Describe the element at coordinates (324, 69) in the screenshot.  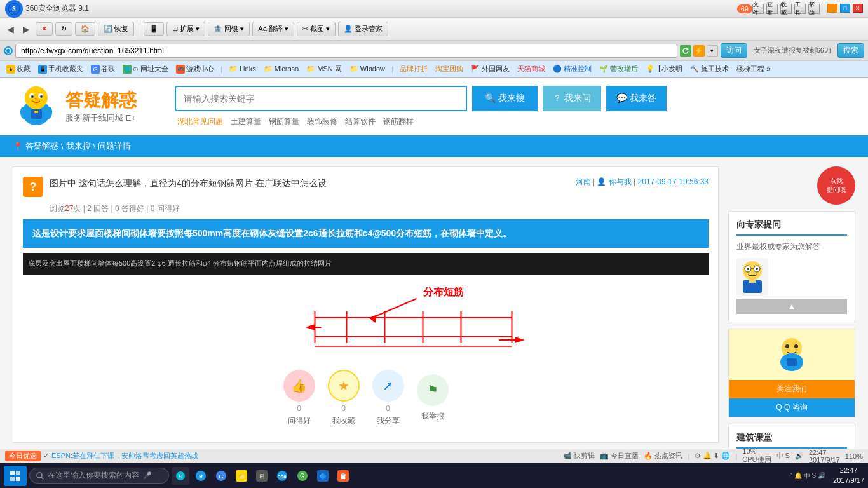
I see `bookmark-msn: 📁 MSN 网` at that location.